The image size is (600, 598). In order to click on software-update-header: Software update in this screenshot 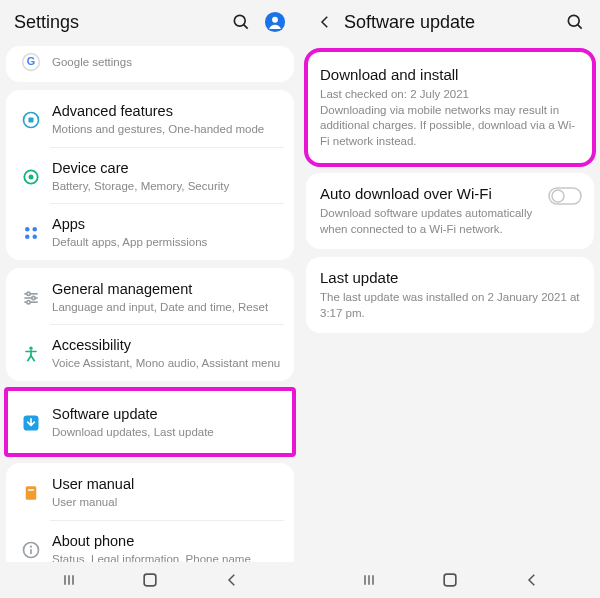, I will do `click(450, 22)`.